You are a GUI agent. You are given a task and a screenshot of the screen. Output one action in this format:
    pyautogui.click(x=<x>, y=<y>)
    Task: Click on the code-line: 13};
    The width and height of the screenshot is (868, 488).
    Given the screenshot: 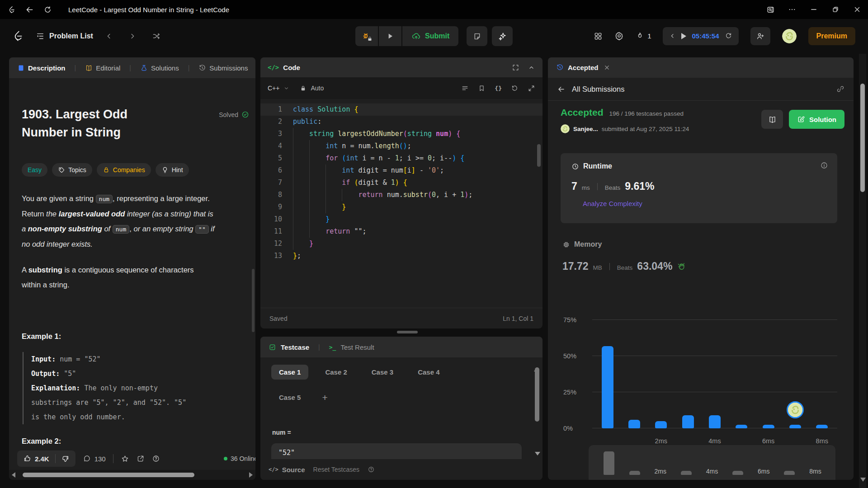 What is the action you would take?
    pyautogui.click(x=401, y=256)
    